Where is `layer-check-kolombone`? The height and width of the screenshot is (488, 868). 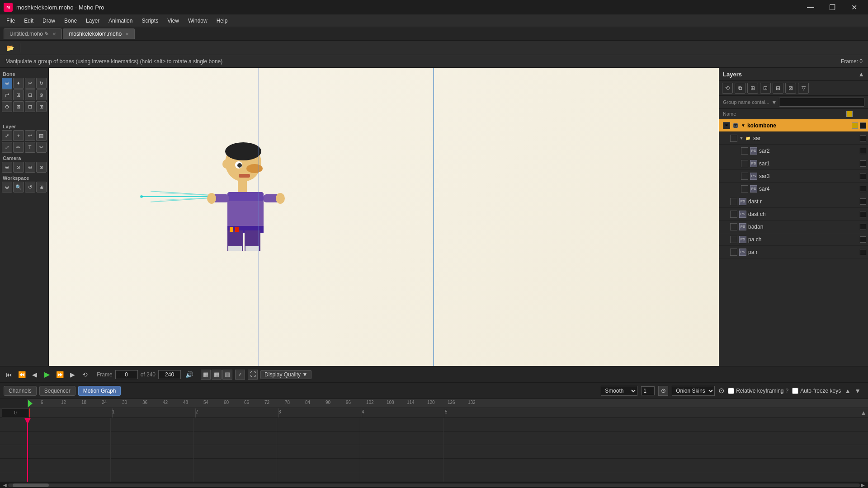
layer-check-kolombone is located at coordinates (863, 126).